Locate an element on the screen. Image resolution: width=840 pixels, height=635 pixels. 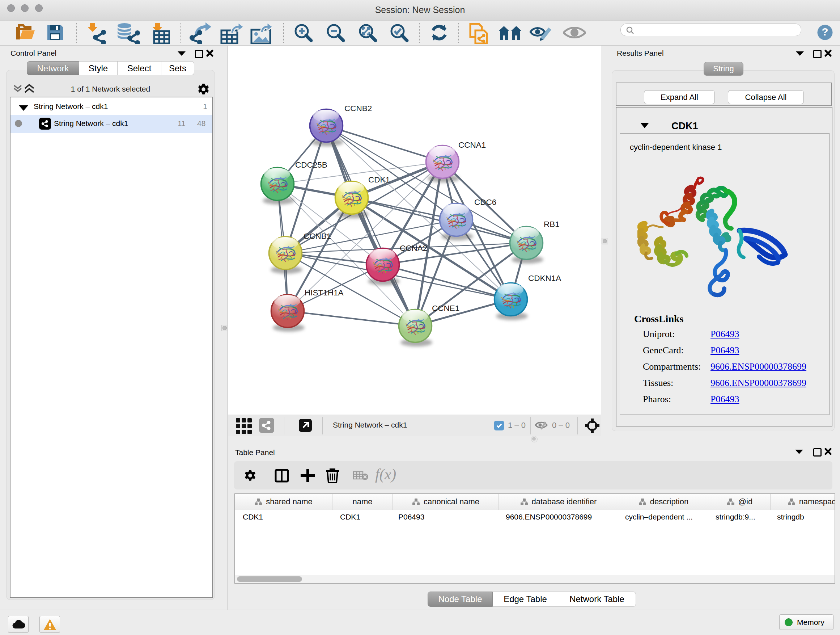
svg-text: HIST1H1A is located at coordinates (324, 293).